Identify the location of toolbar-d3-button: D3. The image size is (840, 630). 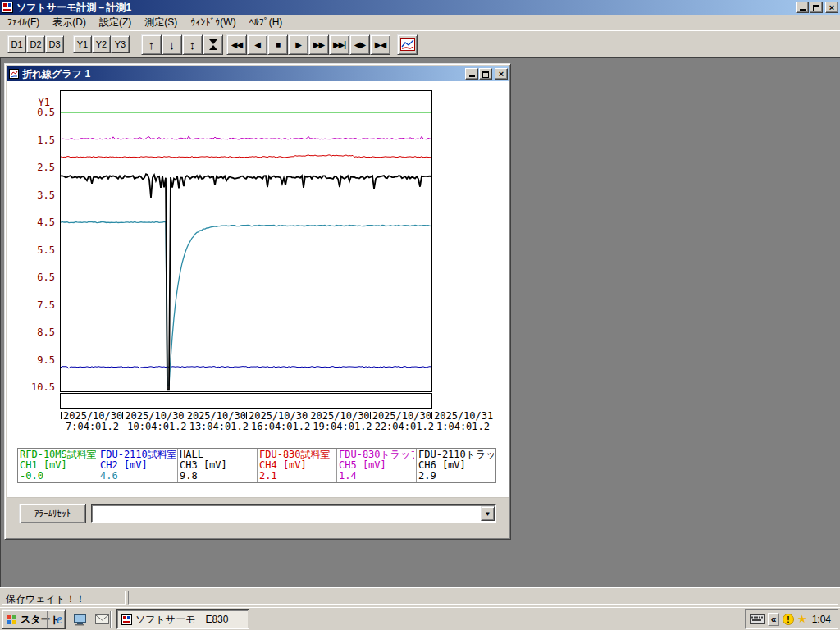
(54, 44).